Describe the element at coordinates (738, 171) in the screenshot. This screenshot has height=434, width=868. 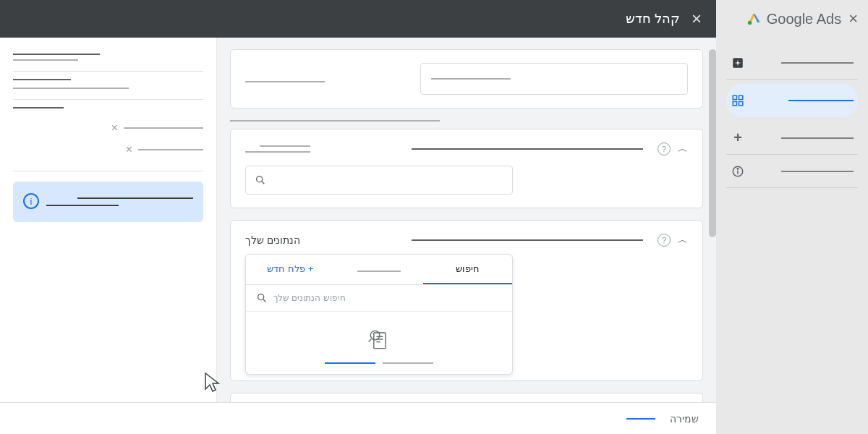
I see `info-icon` at that location.